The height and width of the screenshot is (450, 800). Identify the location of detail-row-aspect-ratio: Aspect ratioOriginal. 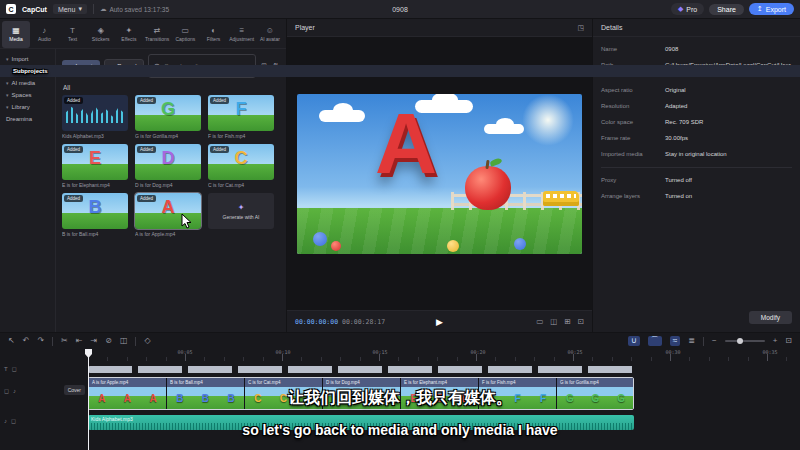
(696, 90).